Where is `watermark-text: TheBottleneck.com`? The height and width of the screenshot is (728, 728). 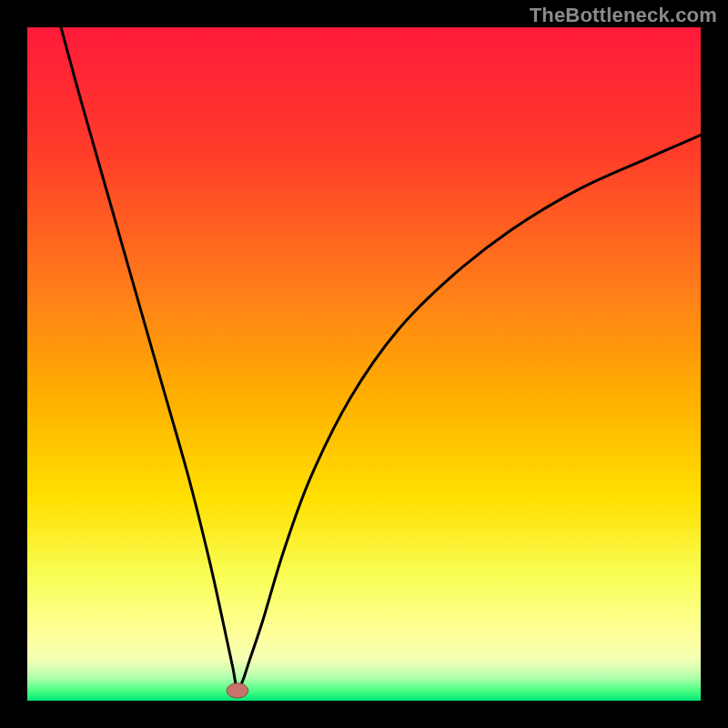 watermark-text: TheBottleneck.com is located at coordinates (623, 15).